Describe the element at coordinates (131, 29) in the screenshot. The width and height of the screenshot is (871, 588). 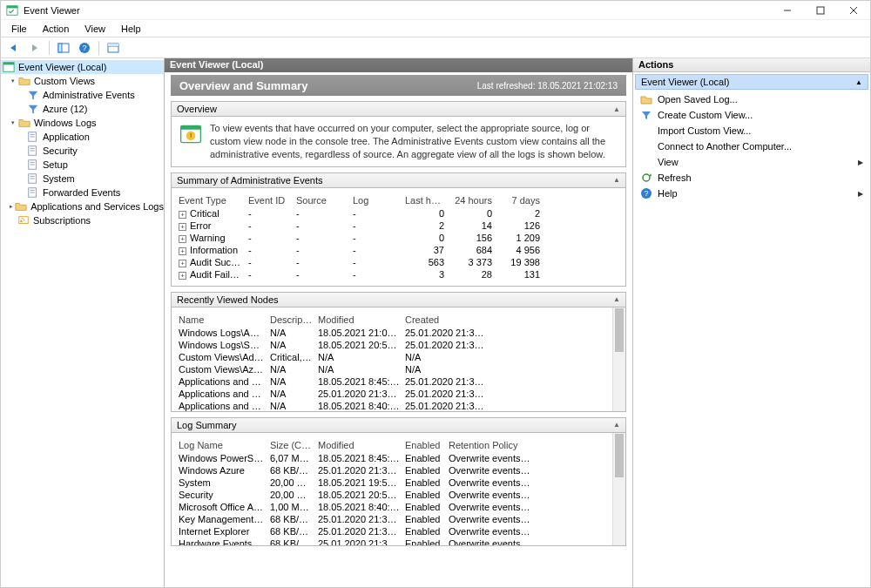
I see `menu-help: Help` at that location.